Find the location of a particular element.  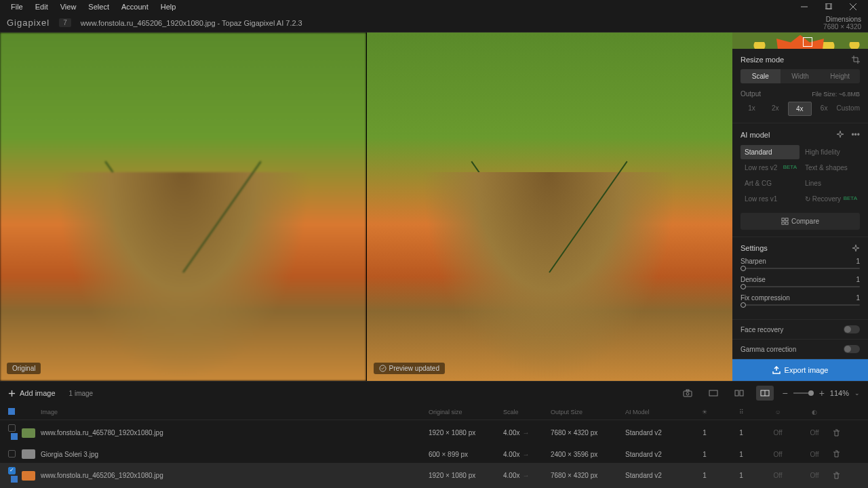

scale-4x: 4x is located at coordinates (800, 108).